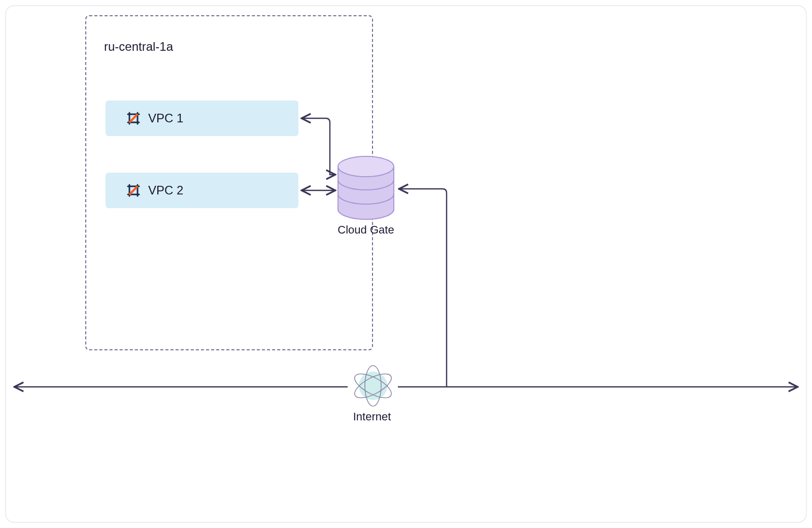  Describe the element at coordinates (165, 118) in the screenshot. I see `vpc-1-label: VPC 1` at that location.